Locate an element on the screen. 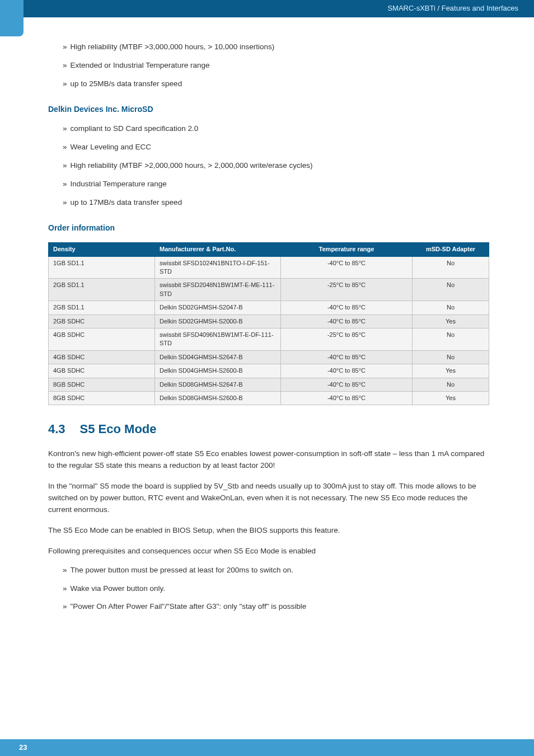 This screenshot has width=534, height=756. list-item-text: "Power On After Power Fail"/"State after… is located at coordinates (189, 607).